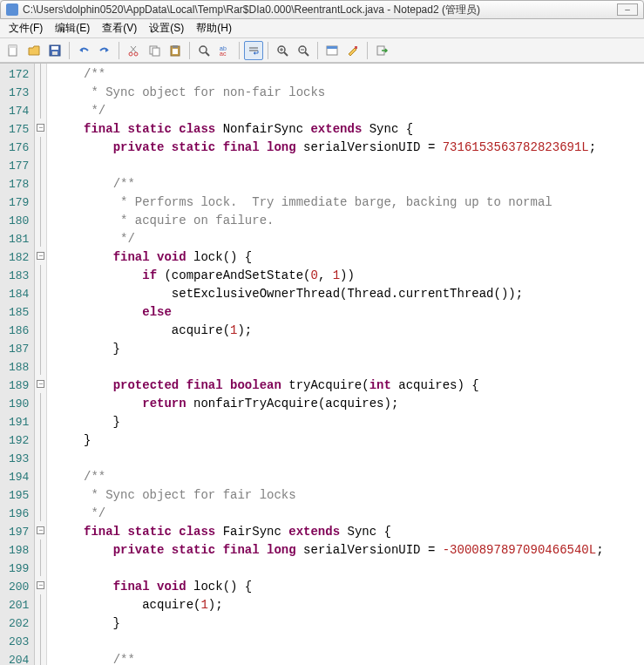  I want to click on line-number: 179, so click(19, 202).